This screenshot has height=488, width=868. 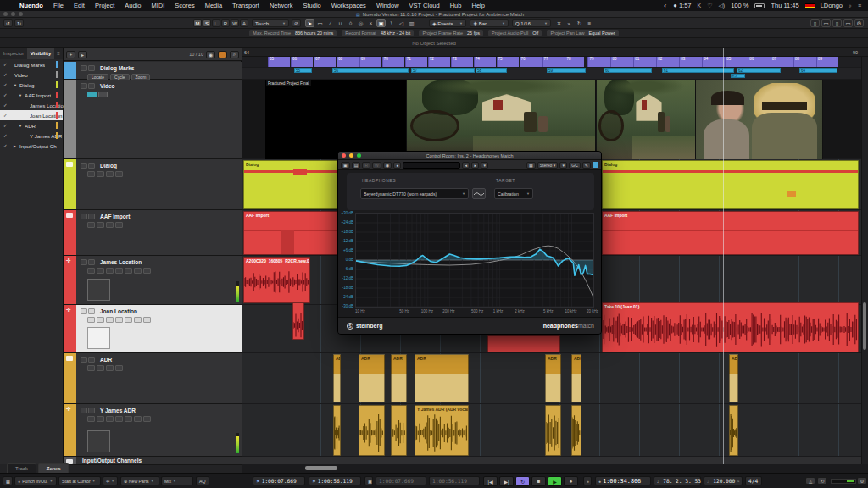 I want to click on compare-button: ◉, so click(x=387, y=165).